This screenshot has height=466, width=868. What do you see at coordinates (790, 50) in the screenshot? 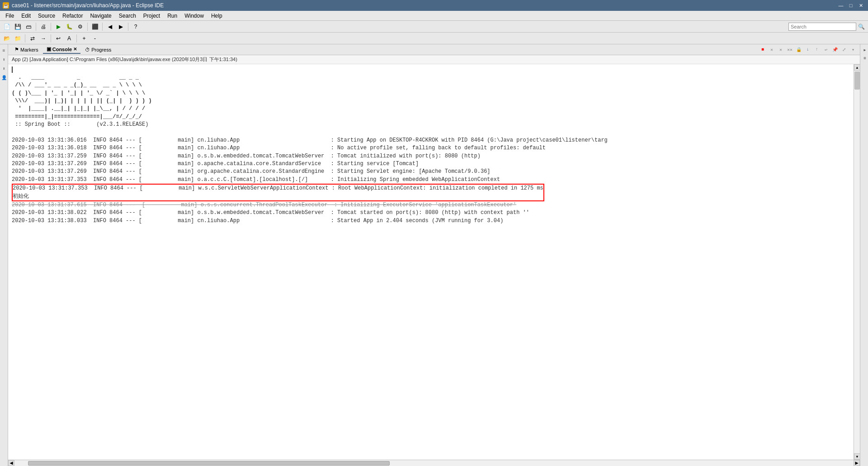
I see `remove-all-btn: ✕✕` at bounding box center [790, 50].